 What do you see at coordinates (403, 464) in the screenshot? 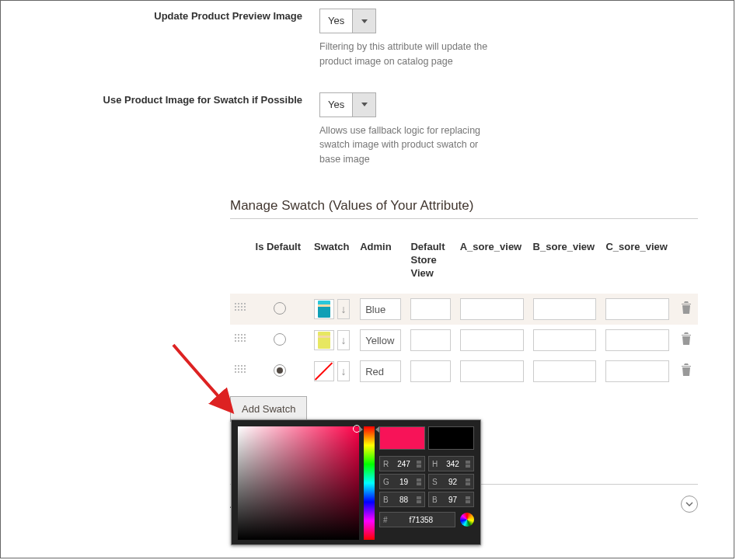
I see `picker-r-input: R247` at bounding box center [403, 464].